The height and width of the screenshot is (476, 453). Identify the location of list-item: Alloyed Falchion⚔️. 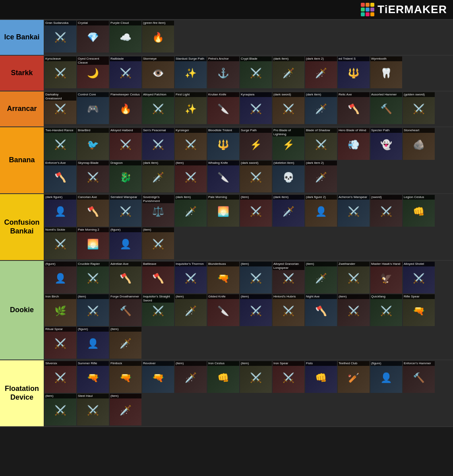
(158, 108).